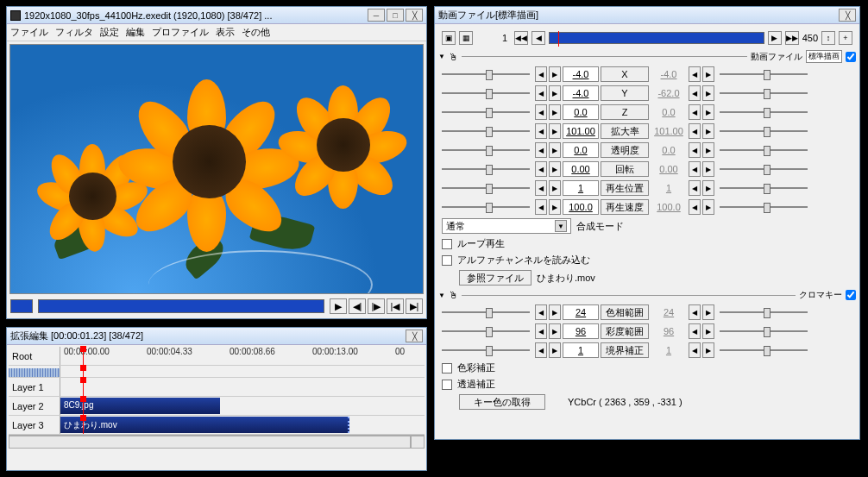  Describe the element at coordinates (447, 244) in the screenshot. I see `loop-checkbox` at that location.